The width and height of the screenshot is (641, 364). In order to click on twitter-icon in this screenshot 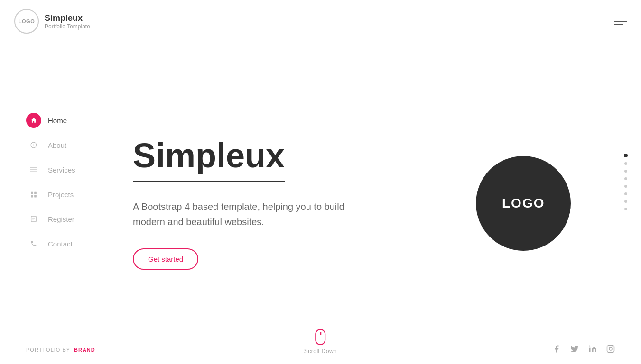, I will do `click(575, 350)`.